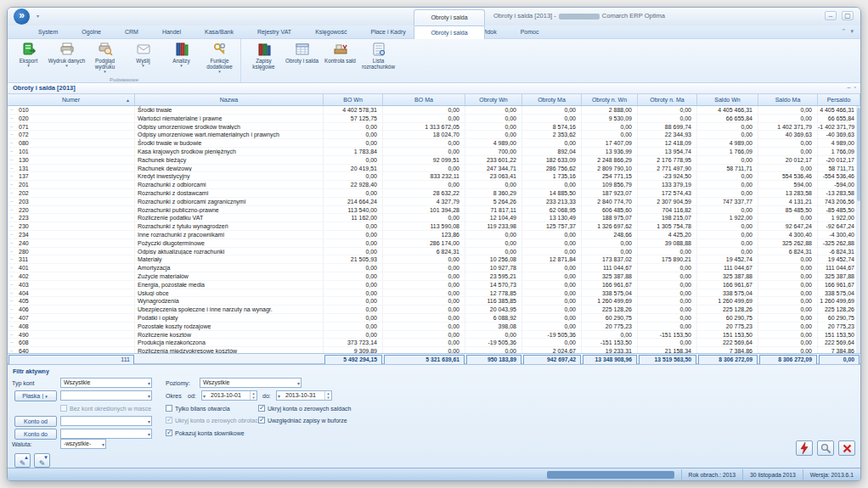 This screenshot has height=488, width=868. What do you see at coordinates (143, 54) in the screenshot?
I see `wyslij-button: Wyślij ▾` at bounding box center [143, 54].